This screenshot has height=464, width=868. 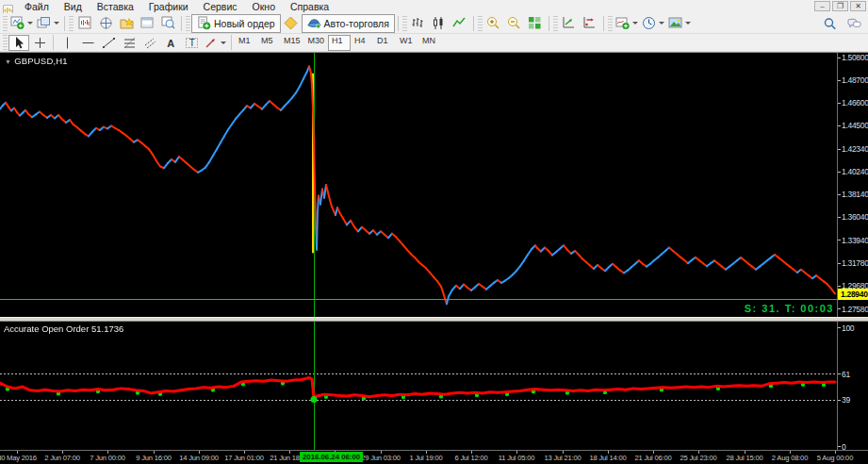 I want to click on timeframe-mn: MN, so click(x=430, y=43).